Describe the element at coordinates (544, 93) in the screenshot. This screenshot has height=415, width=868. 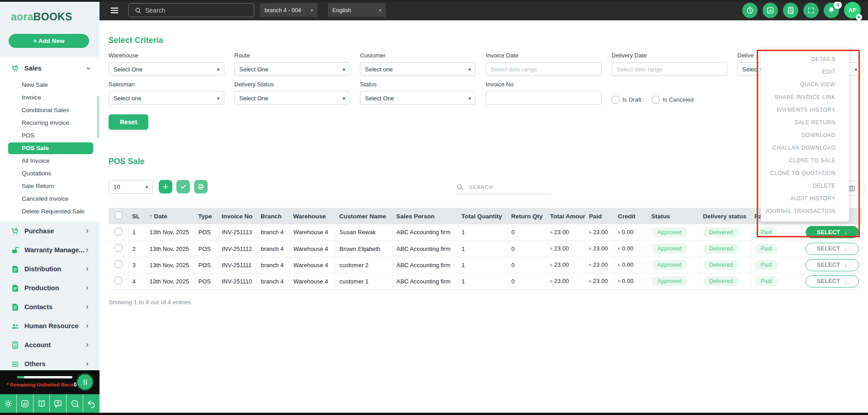
I see `filter-invoice-no: Invoice No` at that location.